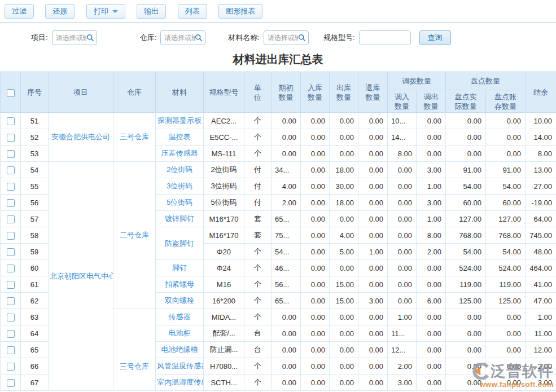 The width and height of the screenshot is (556, 392). Describe the element at coordinates (385, 38) in the screenshot. I see `spec-filter-input` at that location.